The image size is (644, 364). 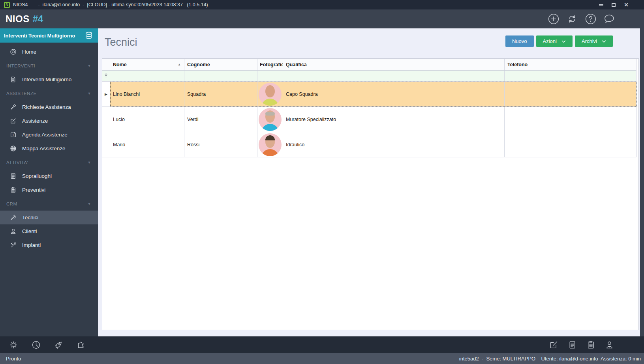 What do you see at coordinates (614, 5) in the screenshot?
I see `maximize-button` at bounding box center [614, 5].